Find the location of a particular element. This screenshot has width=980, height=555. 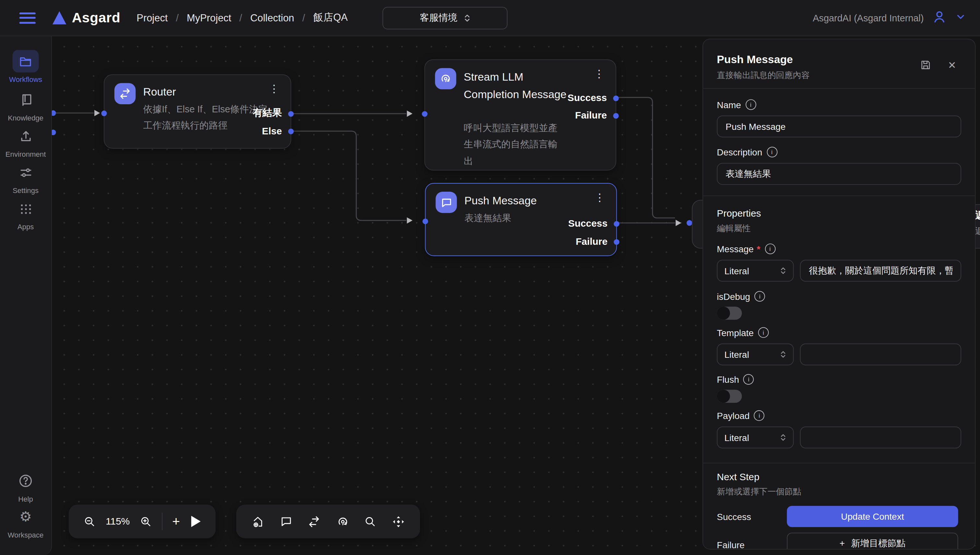

account-name: AsgardAI (Asgard Internal) is located at coordinates (868, 18).